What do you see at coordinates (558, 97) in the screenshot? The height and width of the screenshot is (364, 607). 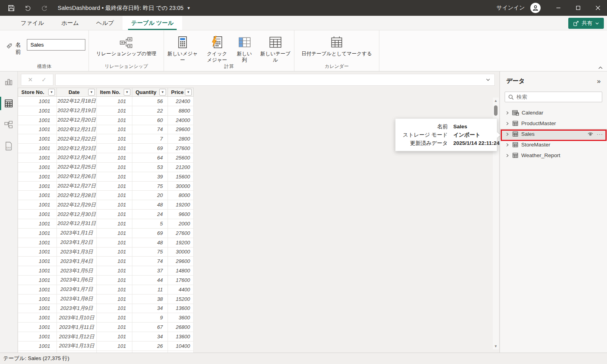 I see `search-input` at bounding box center [558, 97].